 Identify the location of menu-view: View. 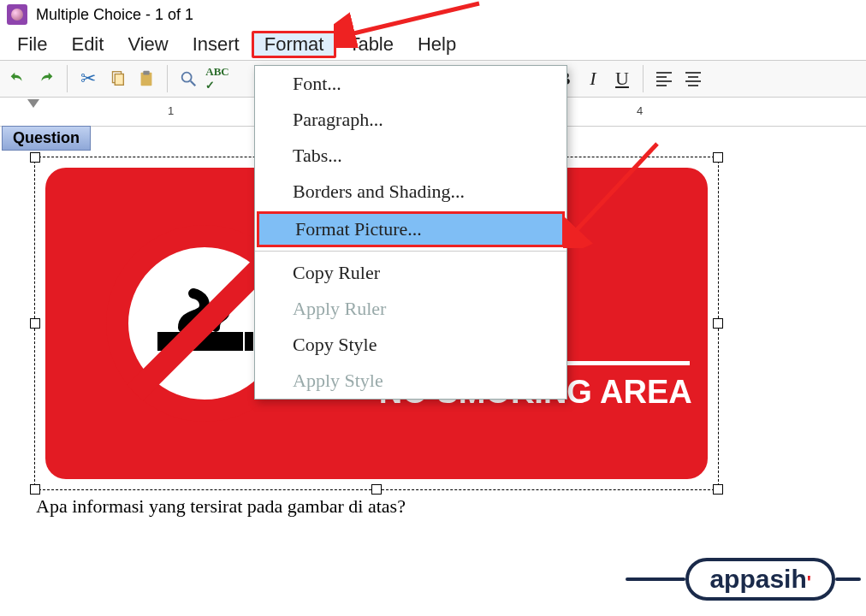
(147, 44).